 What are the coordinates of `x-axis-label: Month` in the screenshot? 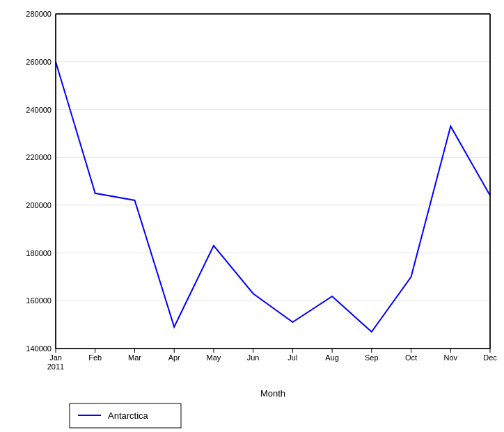 It's located at (273, 394).